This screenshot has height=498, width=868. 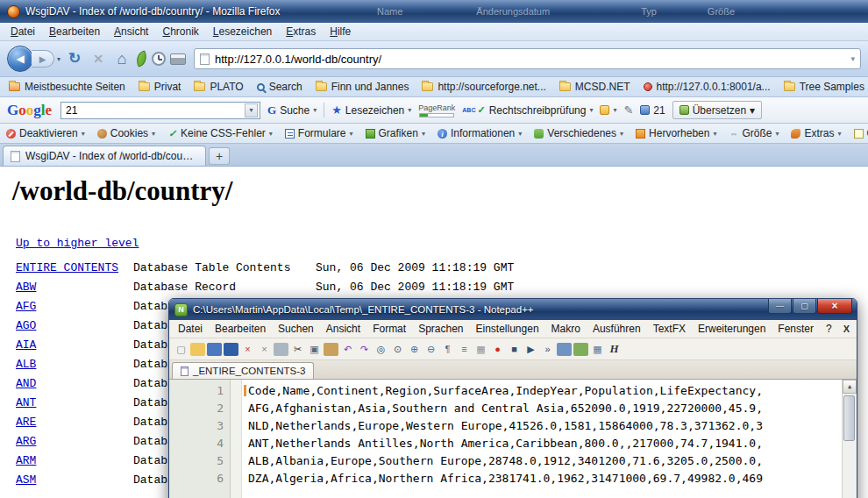 I want to click on history-clock-icon, so click(x=159, y=59).